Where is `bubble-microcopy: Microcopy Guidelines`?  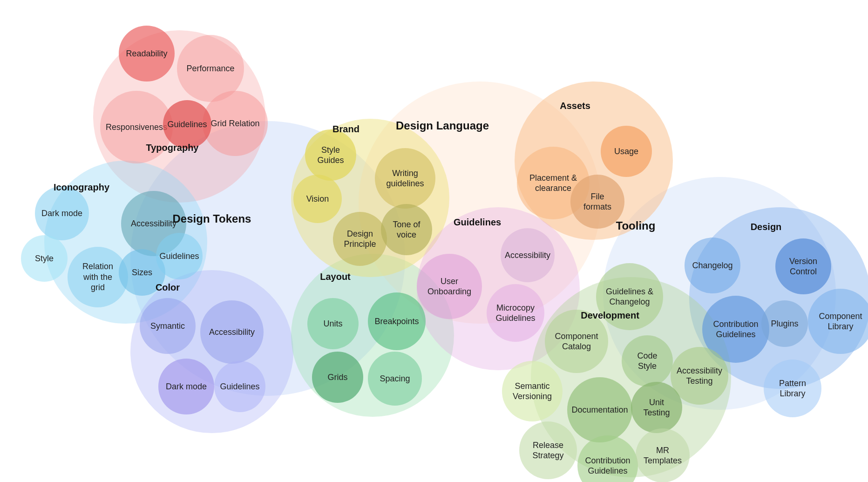
bubble-microcopy: Microcopy Guidelines is located at coordinates (515, 313).